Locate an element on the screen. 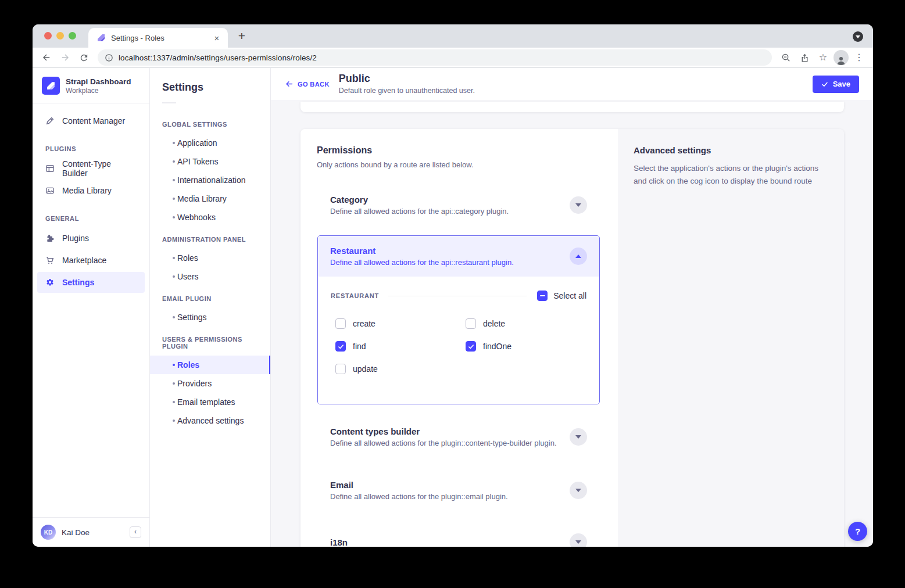 This screenshot has height=588, width=905. divider is located at coordinates (169, 103).